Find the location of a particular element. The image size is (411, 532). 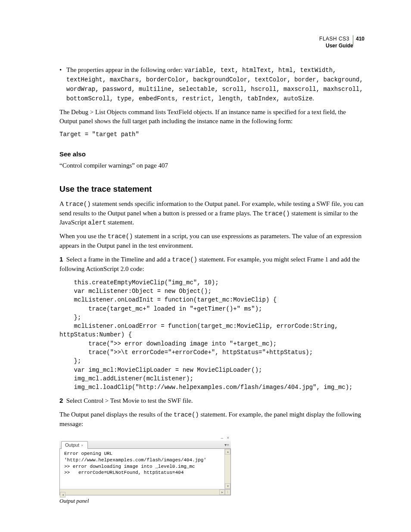

running-header: FLASH CS3 410 User Guide is located at coordinates (342, 42).